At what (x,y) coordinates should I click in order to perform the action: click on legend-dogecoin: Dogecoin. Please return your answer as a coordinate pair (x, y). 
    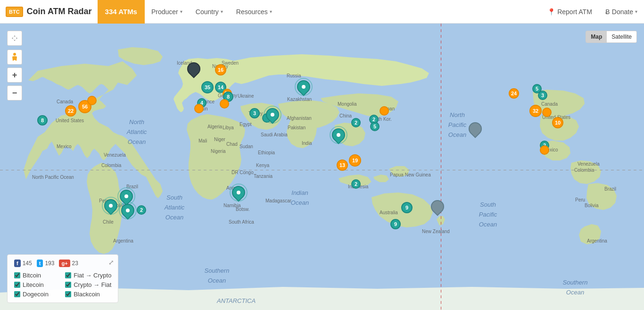
    Looking at the image, I should click on (37, 294).